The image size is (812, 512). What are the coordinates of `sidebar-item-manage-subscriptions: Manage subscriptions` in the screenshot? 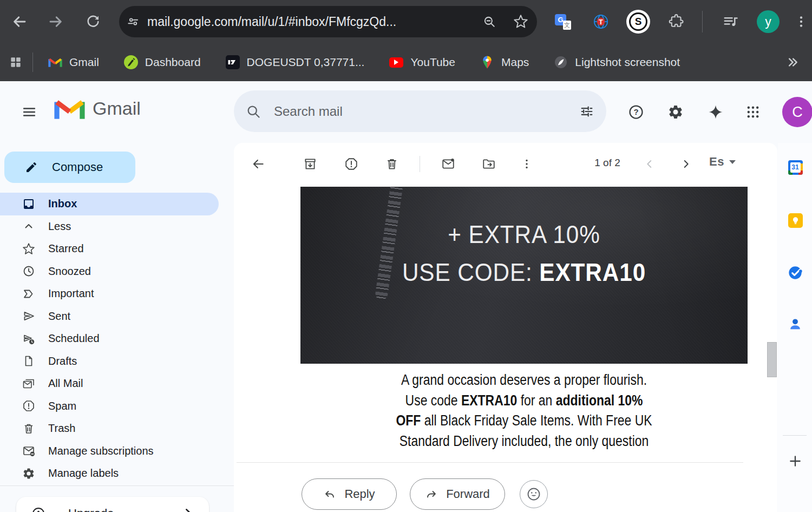 It's located at (117, 451).